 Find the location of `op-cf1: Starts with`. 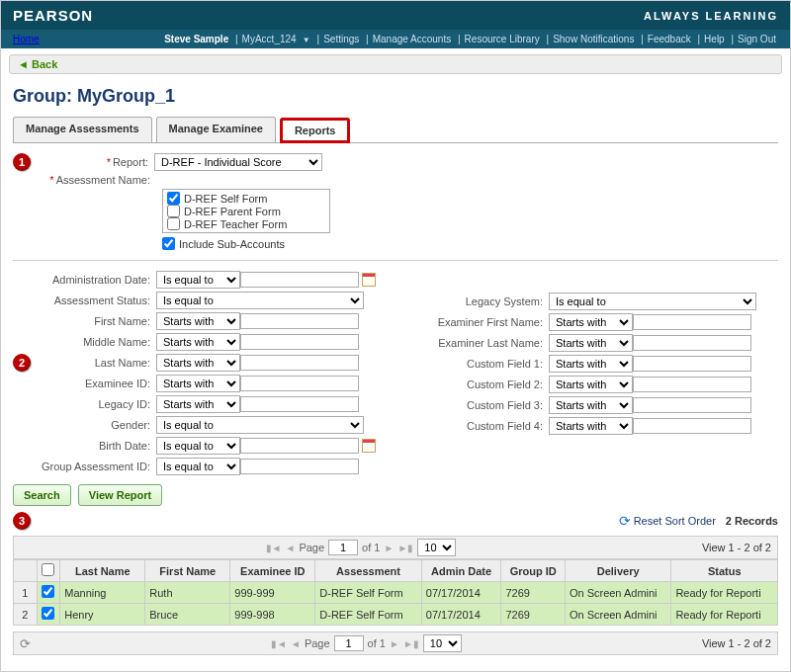

op-cf1: Starts with is located at coordinates (591, 364).